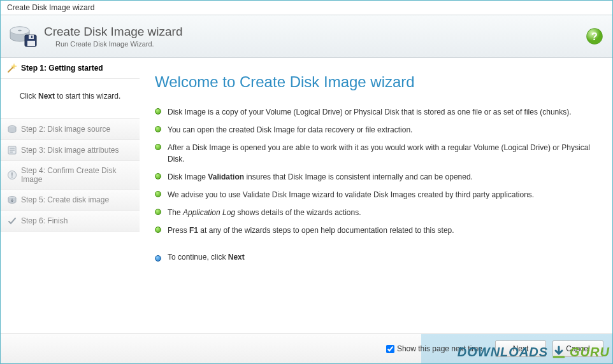 The width and height of the screenshot is (613, 364). What do you see at coordinates (77, 175) in the screenshot?
I see `sidebar-step-label: Step 4: Confirm Create Disk Image` at bounding box center [77, 175].